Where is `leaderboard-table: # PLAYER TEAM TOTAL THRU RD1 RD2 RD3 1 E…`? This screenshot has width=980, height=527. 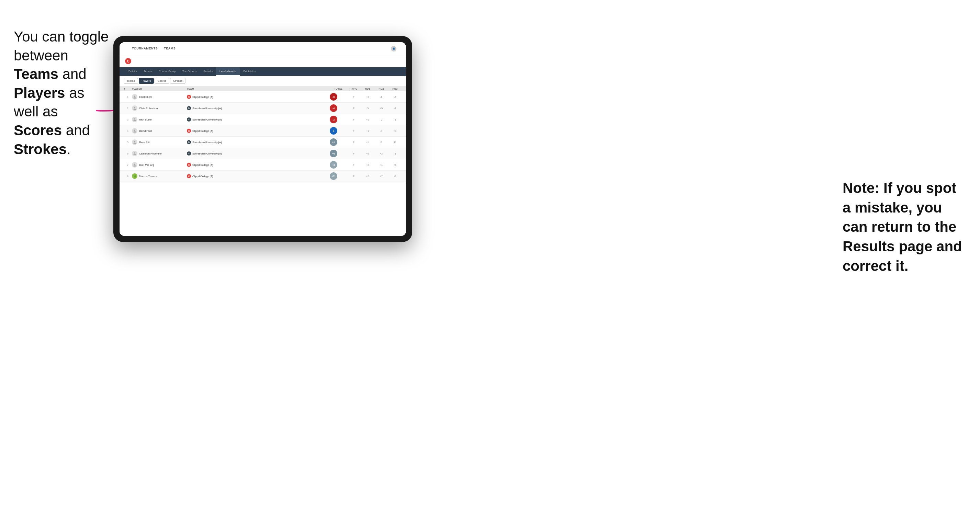 leaderboard-table: # PLAYER TEAM TOTAL THRU RD1 RD2 RD3 1 E… is located at coordinates (262, 161).